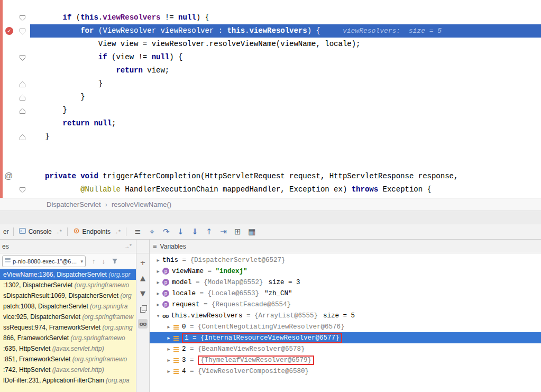 The image size is (541, 392). I want to click on code-line: if (view != null) {, so click(286, 57).